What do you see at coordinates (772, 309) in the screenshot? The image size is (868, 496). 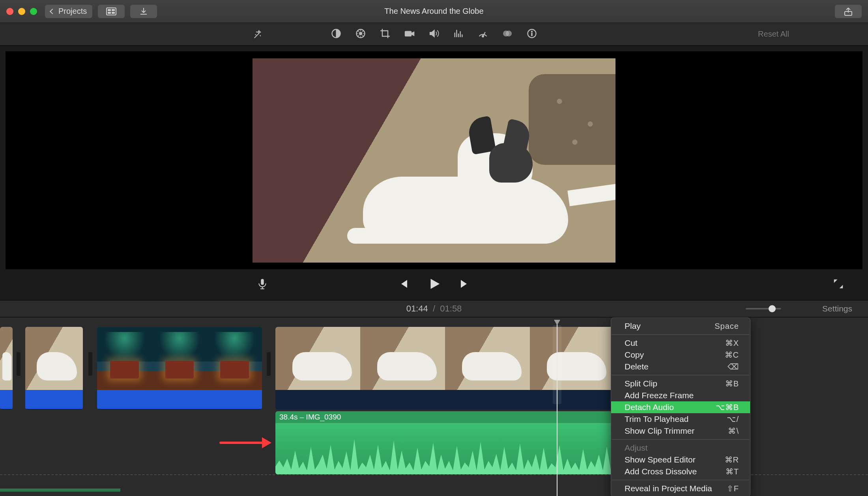 I see `slider-knob` at bounding box center [772, 309].